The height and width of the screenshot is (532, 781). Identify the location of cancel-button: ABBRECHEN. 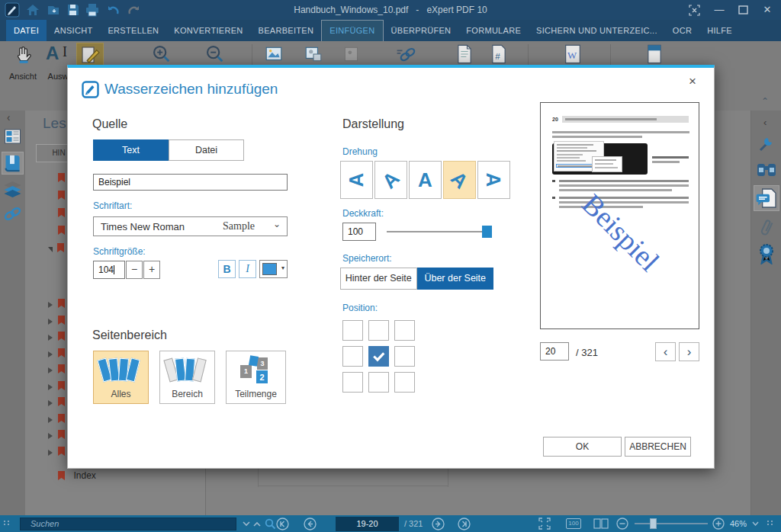
(657, 447).